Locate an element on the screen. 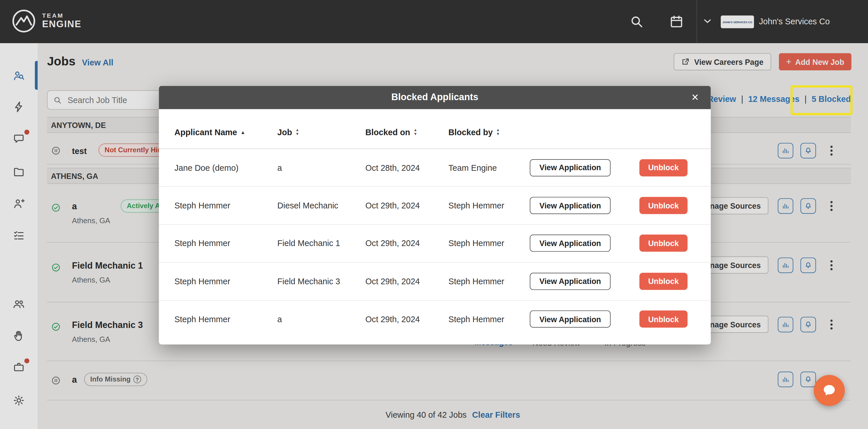  blocked-applicant-row: Jane Doe (demo) a Oct 28th, 2024 Team En… is located at coordinates (435, 168).